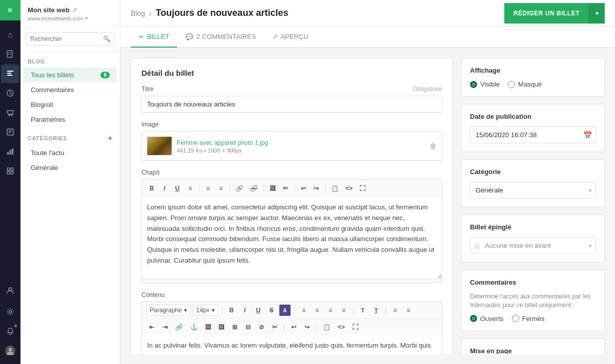  Describe the element at coordinates (546, 13) in the screenshot. I see `rediger-billet-button: RÉDIGER UN BILLET` at that location.